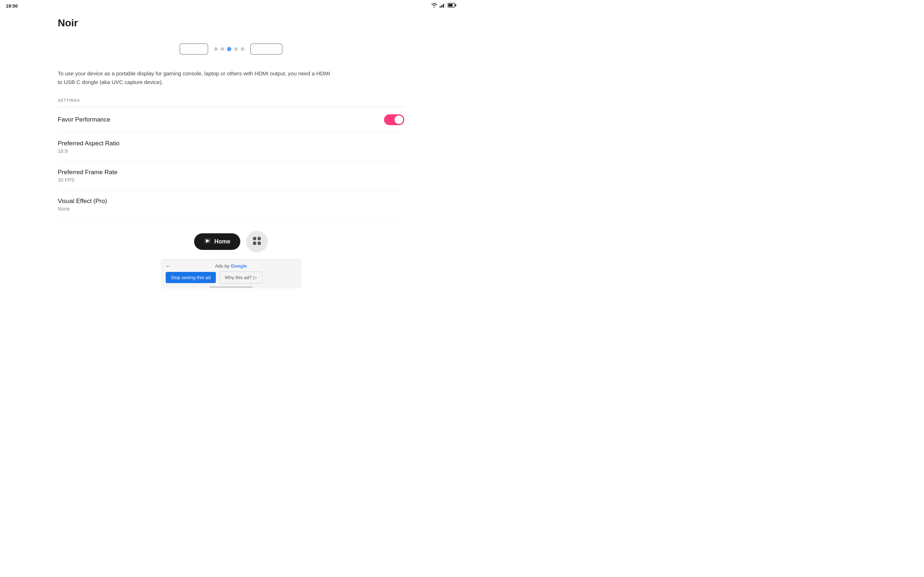 This screenshot has height=577, width=924. Describe the element at coordinates (218, 242) in the screenshot. I see `home-button: Home` at that location.